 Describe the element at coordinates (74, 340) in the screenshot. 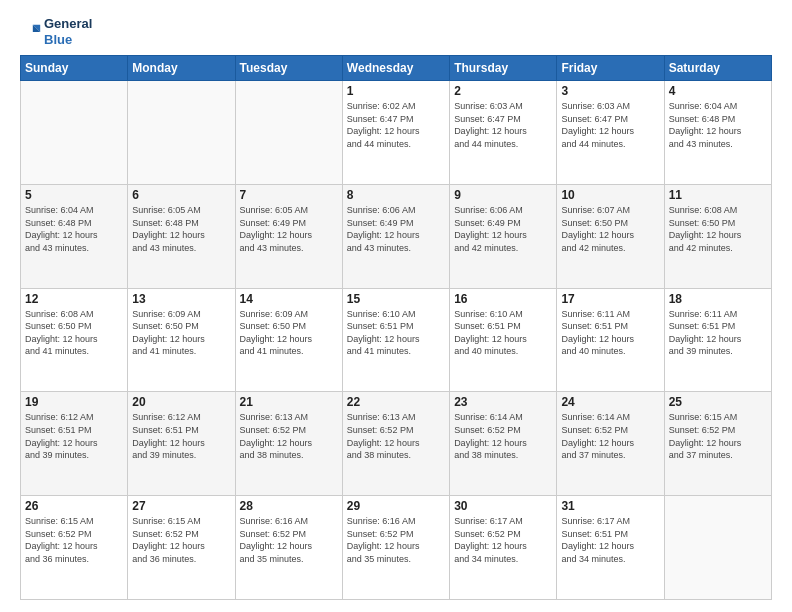

I see `calendar-cell: 12Sunrise: 6:08 AM Sunset: 6:50 PM Dayli…` at that location.